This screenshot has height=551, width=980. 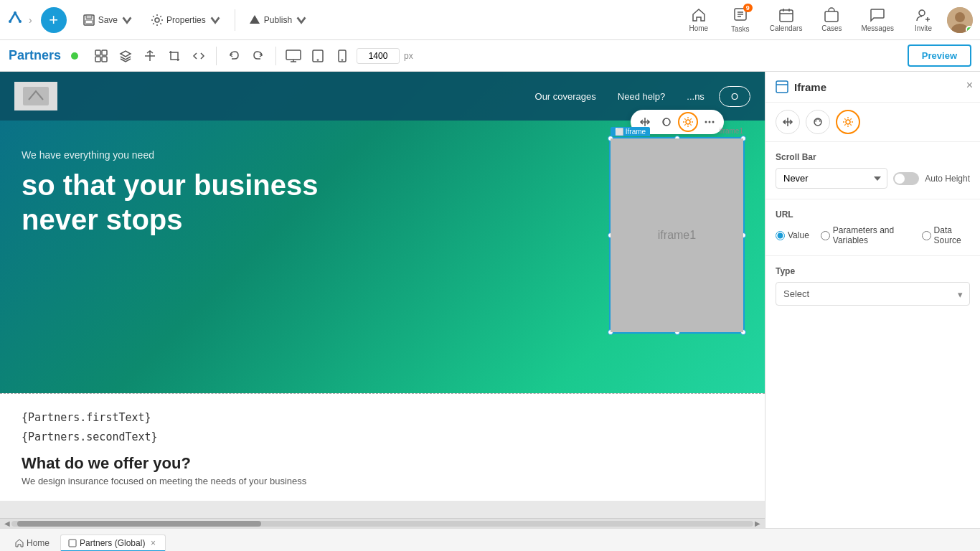 I want to click on grid-view-button, so click(x=101, y=56).